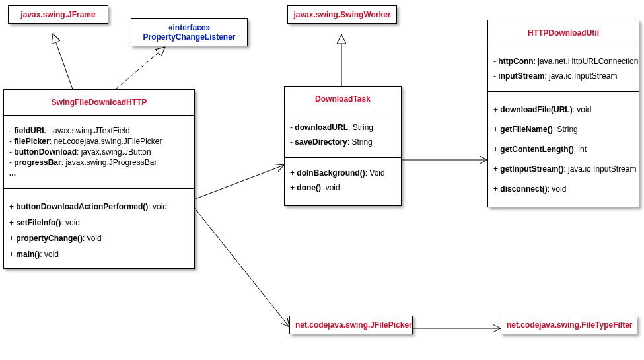  Describe the element at coordinates (351, 325) in the screenshot. I see `class-title: net.codejava.swing.JFilePicker` at that location.